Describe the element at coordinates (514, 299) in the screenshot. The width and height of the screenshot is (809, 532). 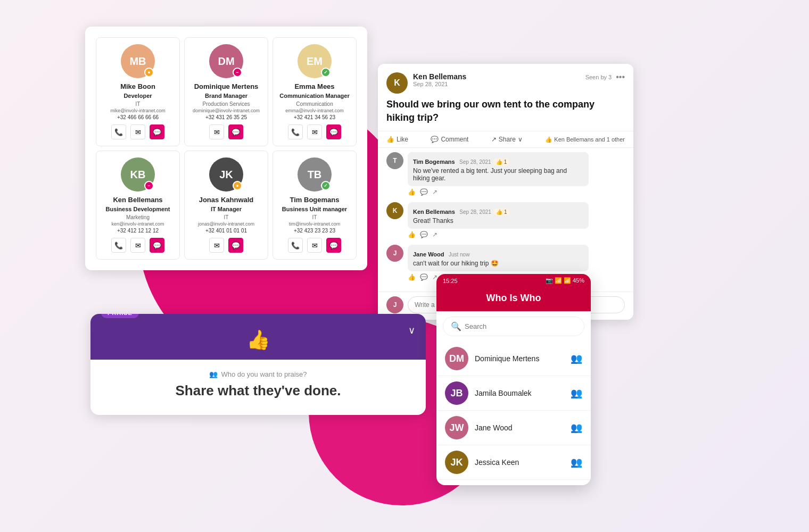
I see `mobile-header: Who Is Who` at that location.